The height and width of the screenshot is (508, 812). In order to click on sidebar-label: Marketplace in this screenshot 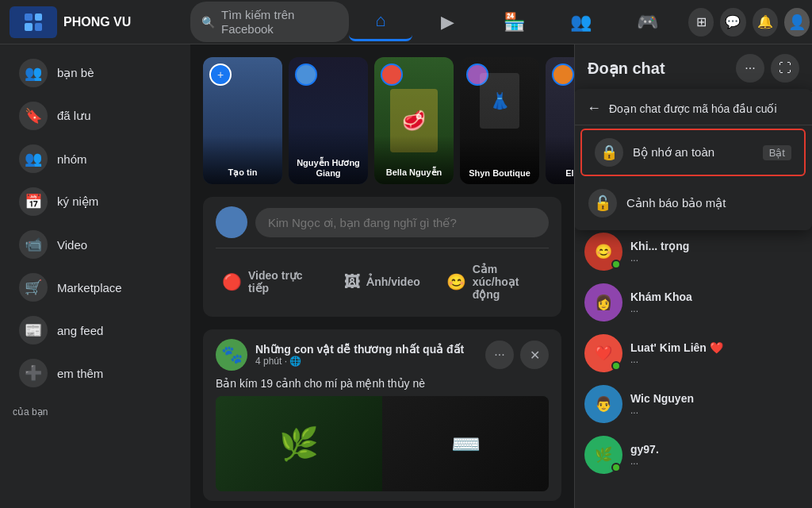, I will do `click(90, 287)`.